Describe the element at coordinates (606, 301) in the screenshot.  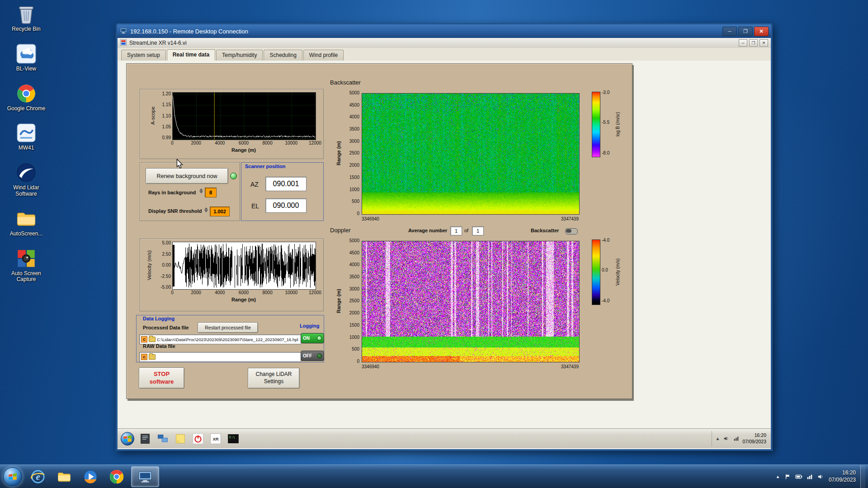
I see `doppler-colorbar-tick-bottom: -4.0` at that location.